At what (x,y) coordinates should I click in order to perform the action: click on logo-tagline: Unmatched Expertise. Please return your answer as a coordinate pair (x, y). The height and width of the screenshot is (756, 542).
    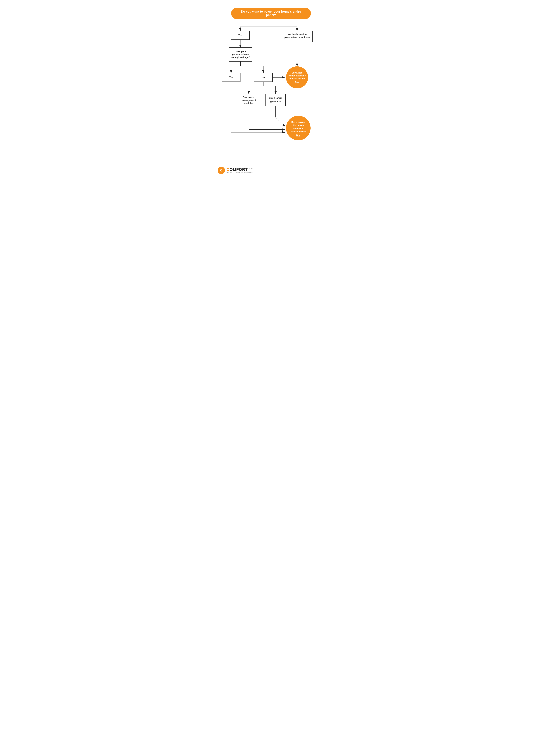
    Looking at the image, I should click on (240, 173).